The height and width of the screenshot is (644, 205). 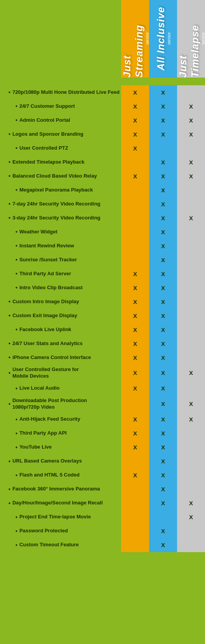 I want to click on label-area-31: •Password Protected, so click(x=61, y=531).